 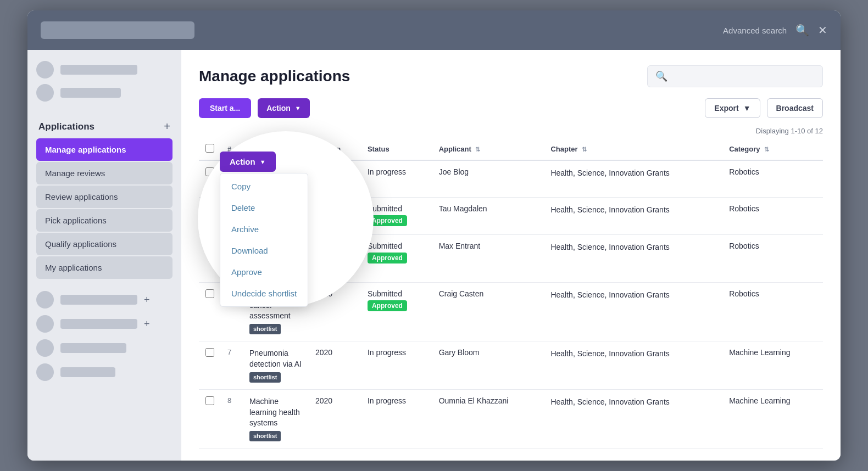 What do you see at coordinates (732, 108) in the screenshot?
I see `export-button: Export ▼` at bounding box center [732, 108].